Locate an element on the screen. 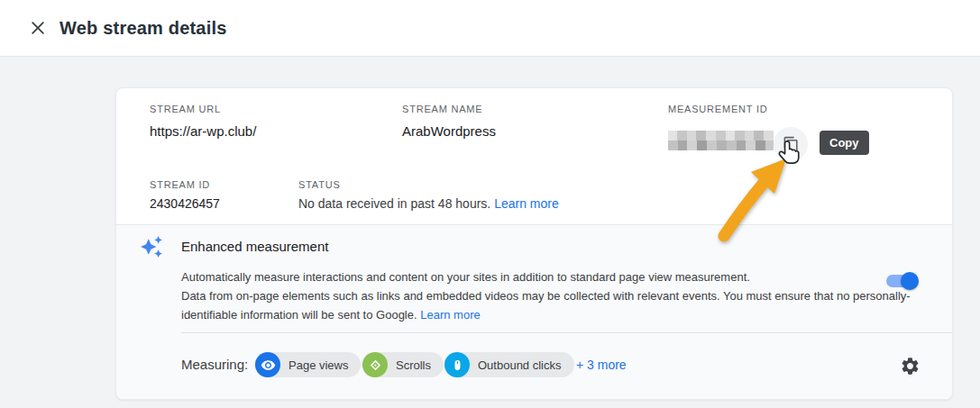  stream-id-label: STREAM ID is located at coordinates (180, 185).